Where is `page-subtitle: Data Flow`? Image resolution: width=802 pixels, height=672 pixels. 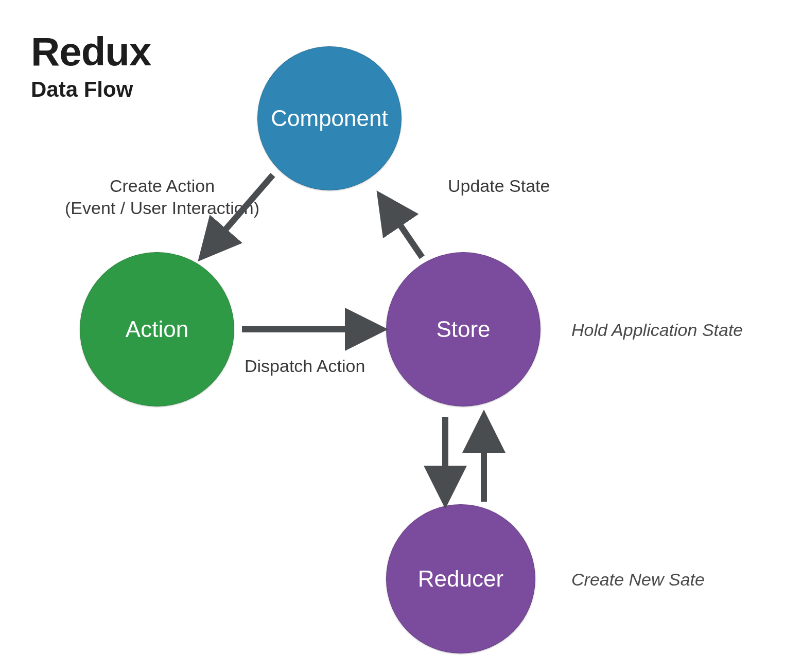
page-subtitle: Data Flow is located at coordinates (91, 90).